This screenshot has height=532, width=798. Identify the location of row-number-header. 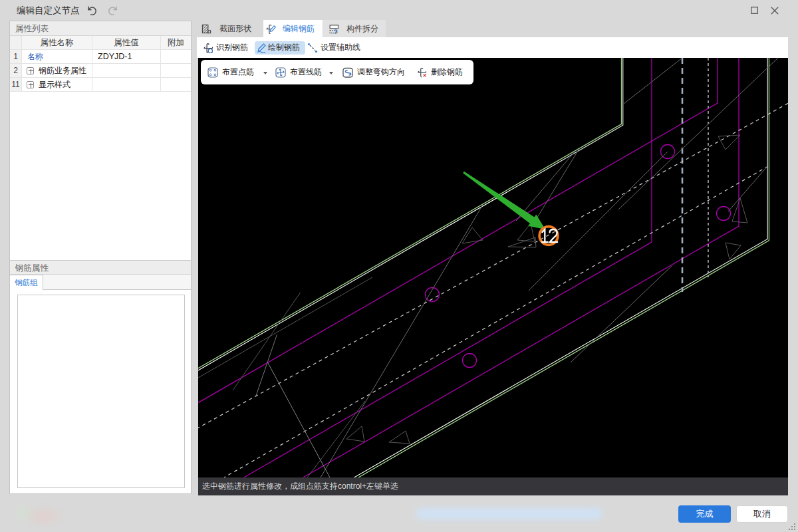
(16, 43).